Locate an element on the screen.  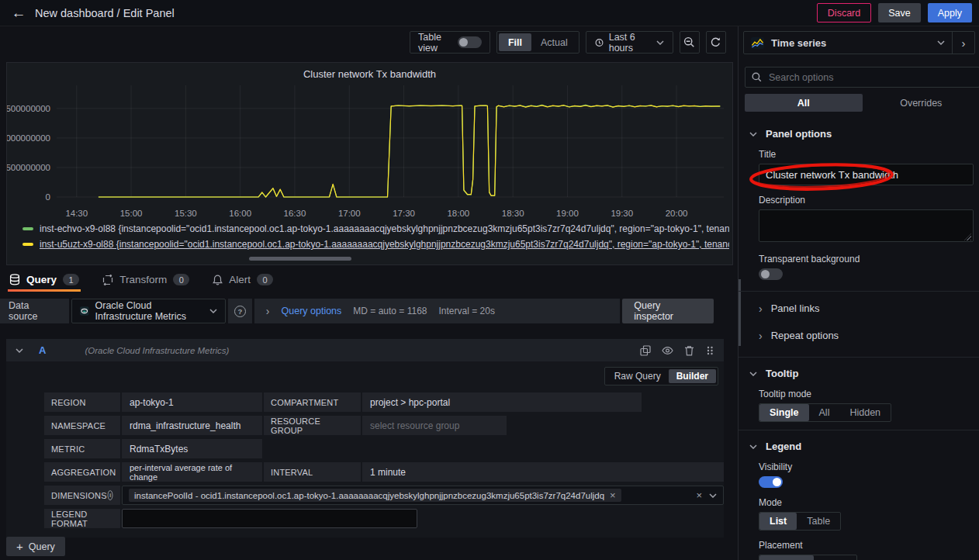
legend-item: inst-echvo-x9-ol88 {instancepoolid="ocid… is located at coordinates (375, 229).